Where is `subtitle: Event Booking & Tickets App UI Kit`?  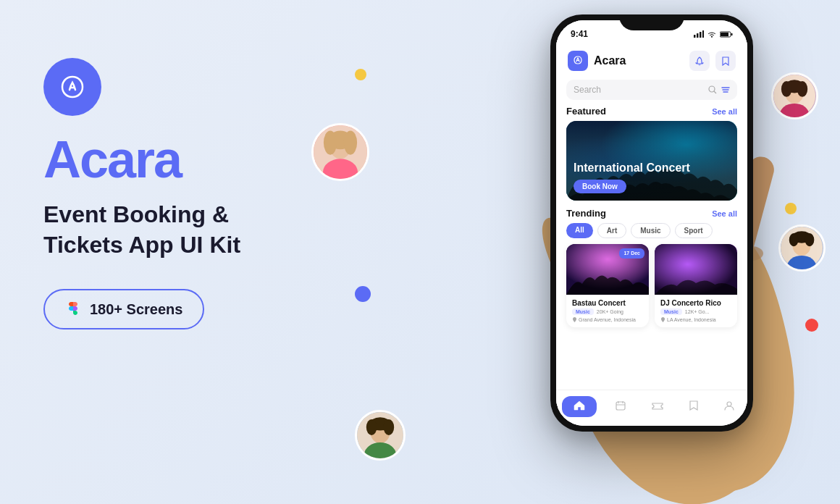 subtitle: Event Booking & Tickets App UI Kit is located at coordinates (203, 230).